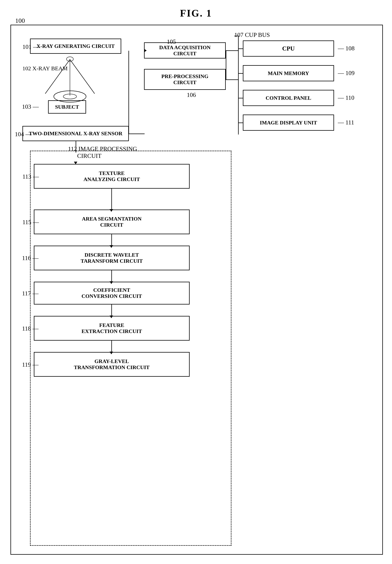 Image resolution: width=392 pixels, height=564 pixels. Describe the element at coordinates (241, 49) in the screenshot. I see `h-line-to-cpu` at that location.